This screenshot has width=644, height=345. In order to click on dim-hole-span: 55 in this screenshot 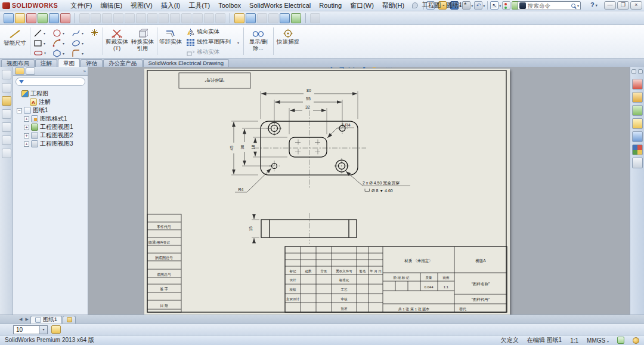, I will do `click(308, 99)`.